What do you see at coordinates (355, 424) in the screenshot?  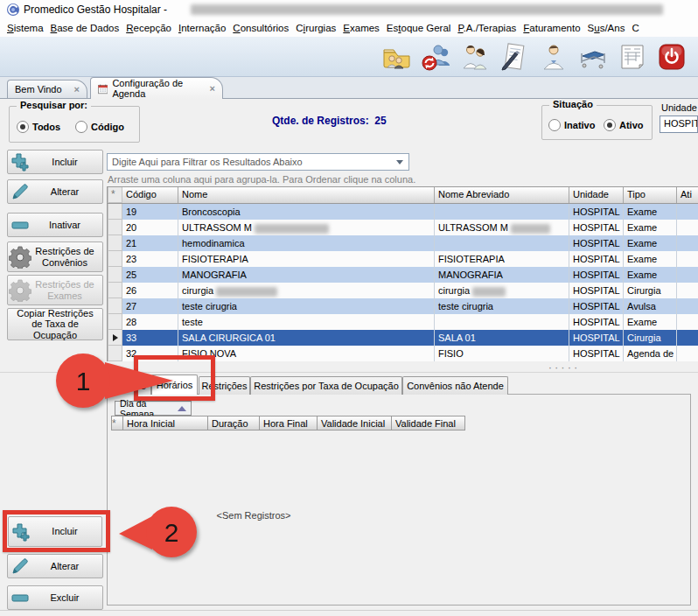 I see `column-header-validade-inicial: Validade Inicial` at bounding box center [355, 424].